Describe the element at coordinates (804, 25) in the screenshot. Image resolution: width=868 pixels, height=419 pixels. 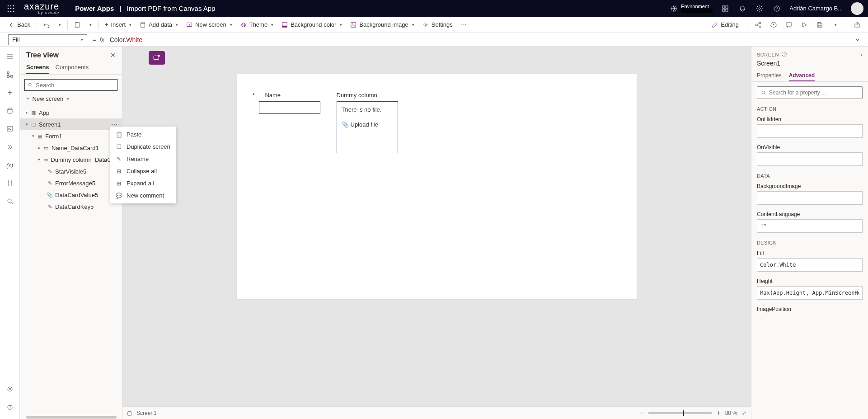
I see `preview-icon` at that location.